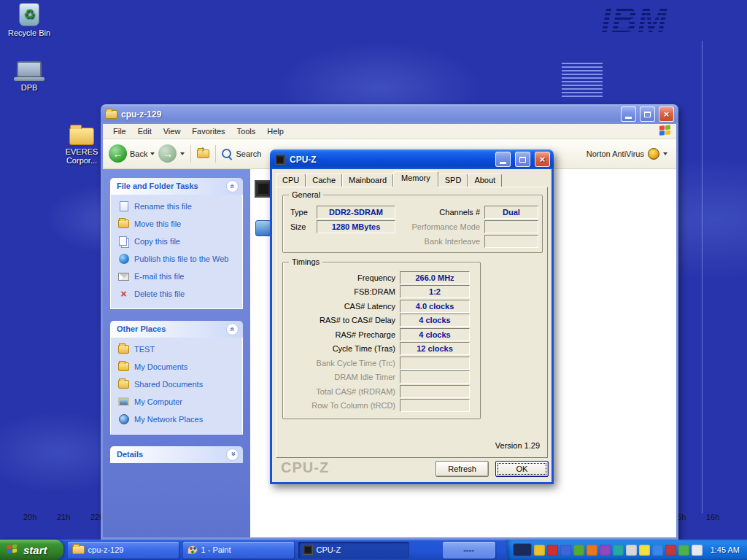  What do you see at coordinates (158, 402) in the screenshot?
I see `place-label: My Computer` at bounding box center [158, 402].